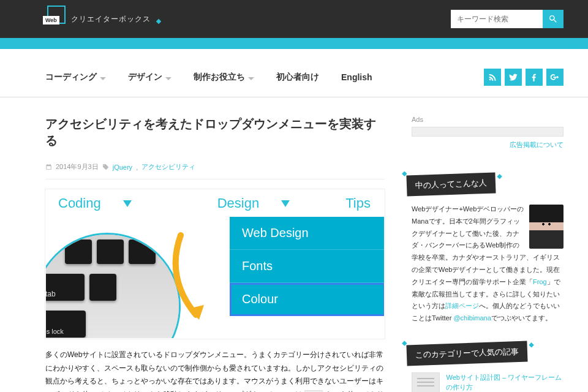  Describe the element at coordinates (505, 382) in the screenshot. I see `popular-link: Webサイト設計図 – ワイヤーフレームの作り方` at that location.